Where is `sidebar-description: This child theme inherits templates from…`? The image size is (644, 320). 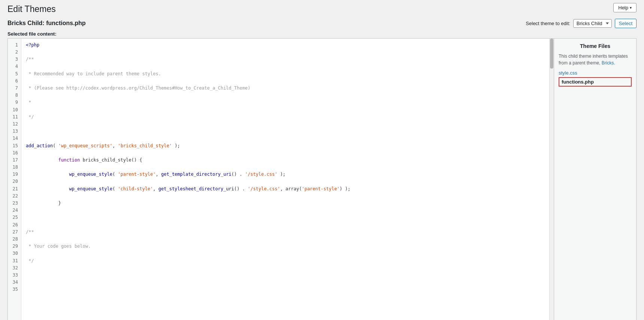 sidebar-description: This child theme inherits templates from… is located at coordinates (595, 60).